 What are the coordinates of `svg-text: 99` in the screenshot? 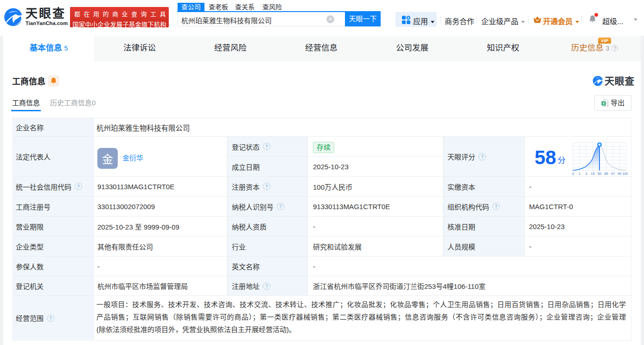 It's located at (619, 173).